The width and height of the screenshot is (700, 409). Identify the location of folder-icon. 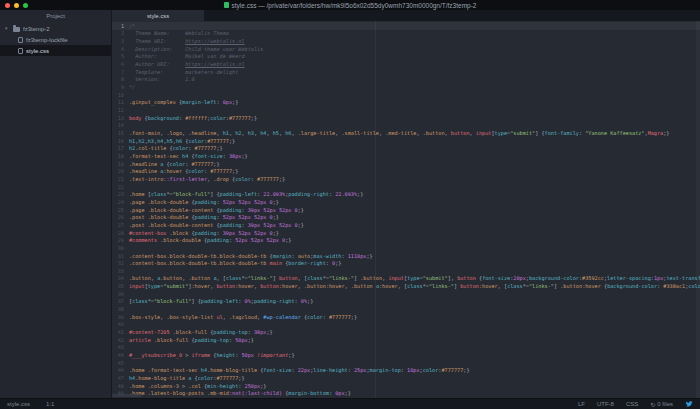
(16, 30).